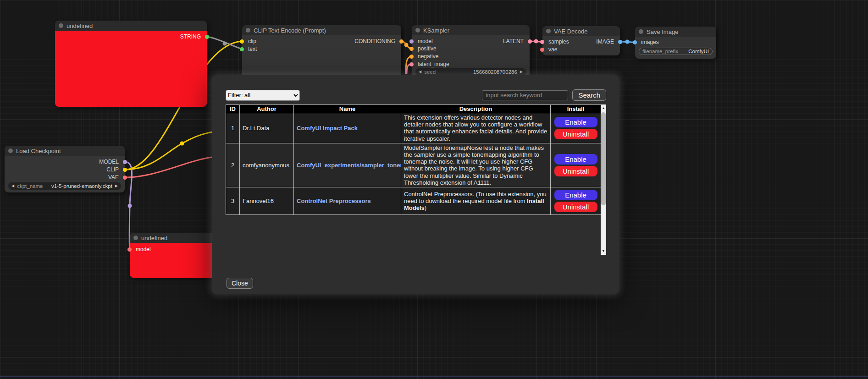 This screenshot has height=379, width=868. I want to click on filter-dropdown: Filter: all, so click(263, 95).